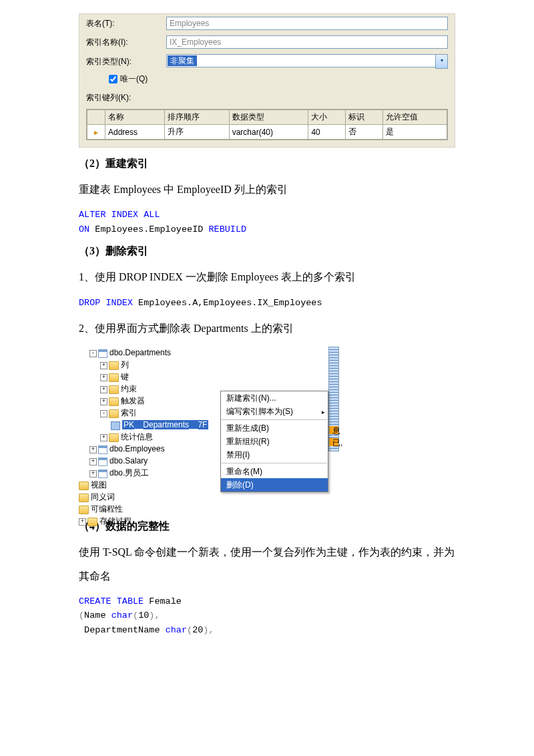 The image size is (534, 756). I want to click on cell-identity: 否, so click(364, 132).